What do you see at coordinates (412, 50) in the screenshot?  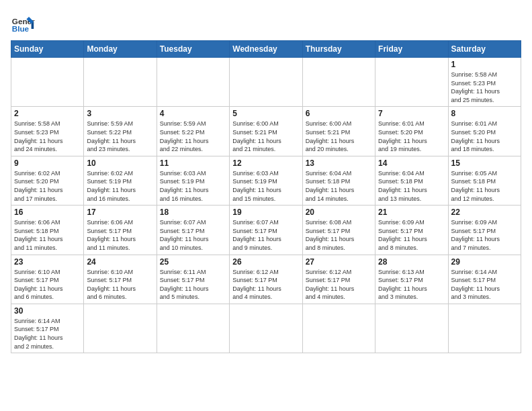 I see `weekday-header-friday: Friday` at bounding box center [412, 50].